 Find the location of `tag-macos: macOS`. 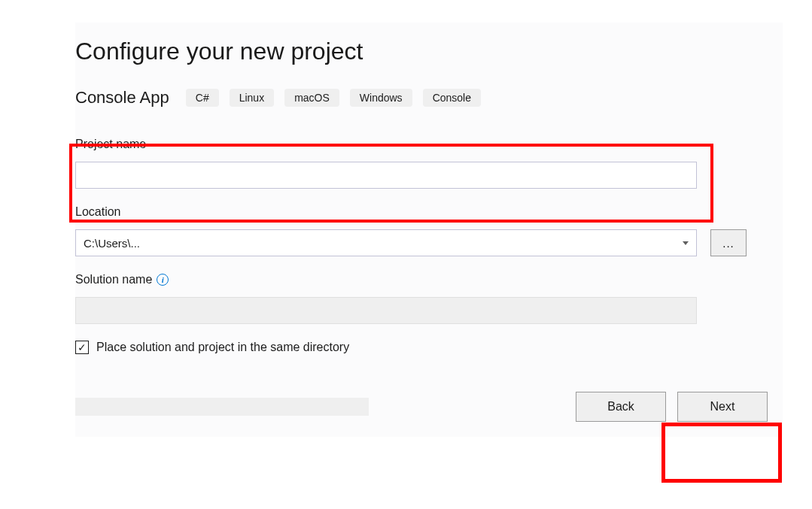

tag-macos: macOS is located at coordinates (312, 98).